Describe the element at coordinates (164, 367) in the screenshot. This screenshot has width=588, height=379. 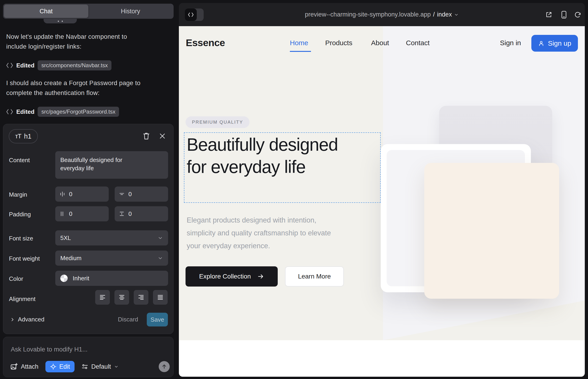
I see `send-button` at that location.